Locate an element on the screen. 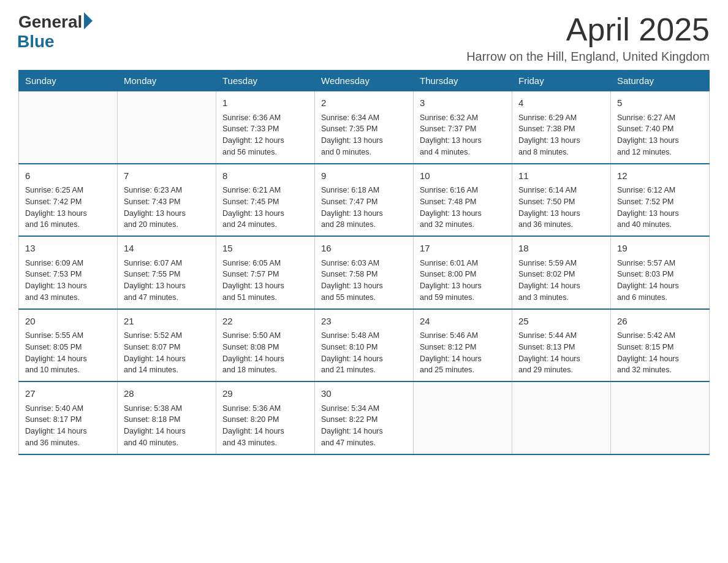 The width and height of the screenshot is (728, 563). calendar-week-row: 1Sunrise: 6:36 AM Sunset: 7:33 PM Daylig… is located at coordinates (364, 128).